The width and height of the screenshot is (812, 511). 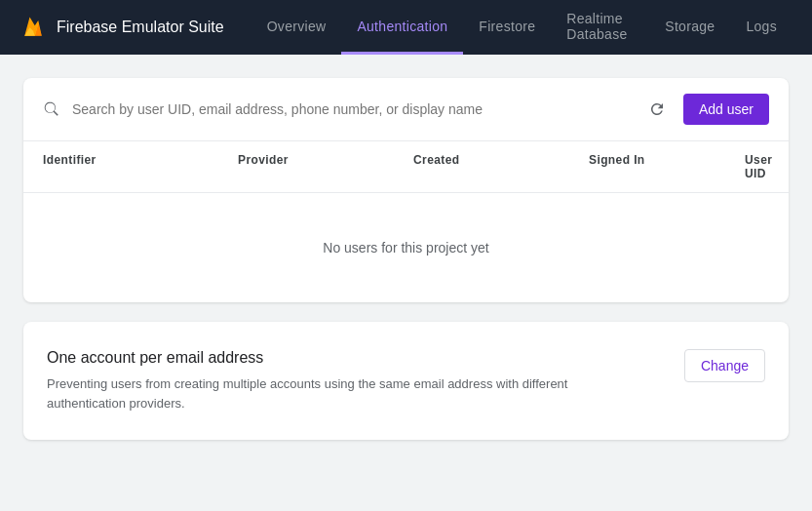 I want to click on col-user-uid: User UID, so click(x=758, y=167).